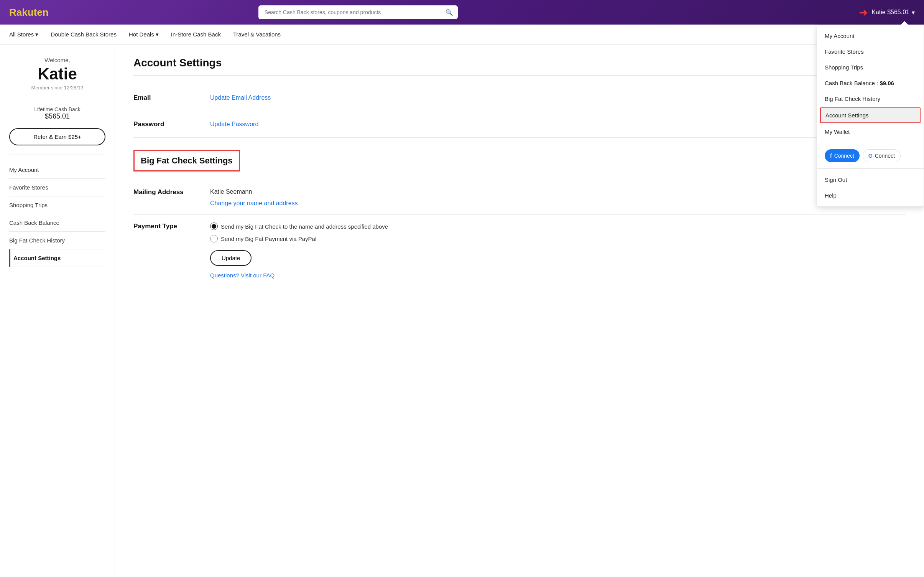 Image resolution: width=924 pixels, height=577 pixels. I want to click on nav-item-instore: In-Store Cash Back, so click(196, 35).